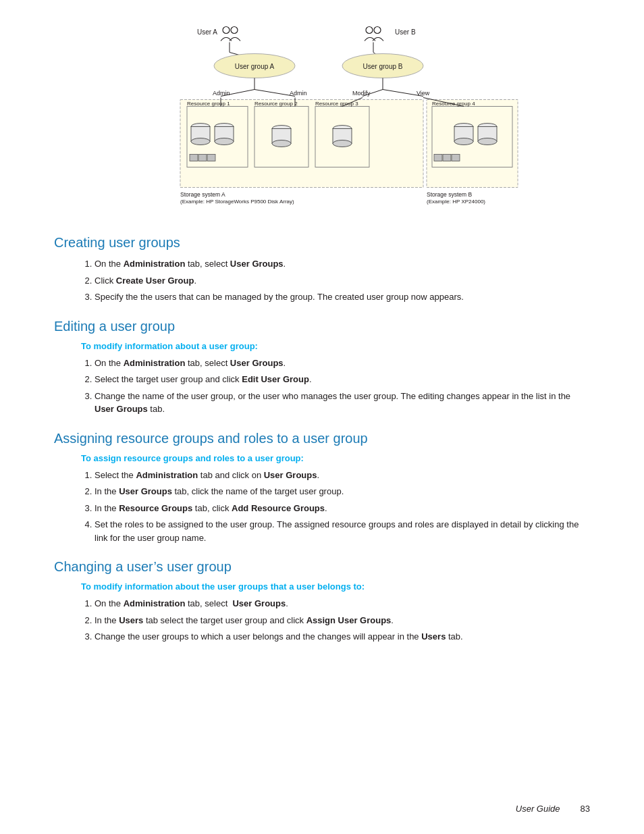 This screenshot has height=834, width=644. What do you see at coordinates (585, 809) in the screenshot?
I see `footer-page-number: 83` at bounding box center [585, 809].